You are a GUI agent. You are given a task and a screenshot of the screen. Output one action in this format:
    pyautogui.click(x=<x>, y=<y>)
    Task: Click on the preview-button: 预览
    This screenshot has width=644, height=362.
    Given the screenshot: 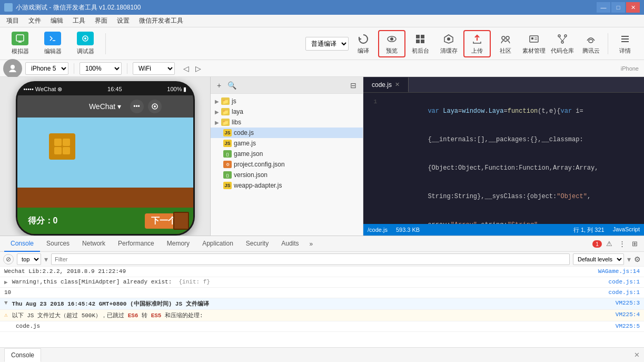 What is the action you would take?
    pyautogui.click(x=392, y=44)
    